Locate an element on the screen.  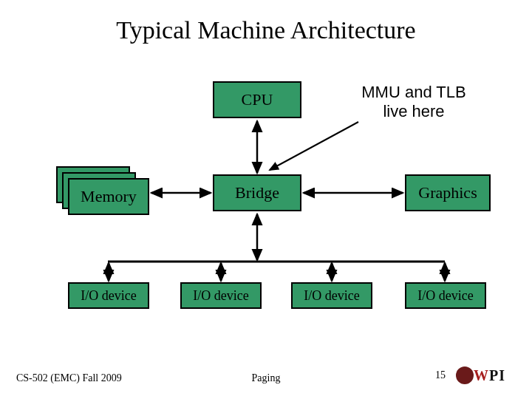
io-block-4: I/O device is located at coordinates (446, 296).